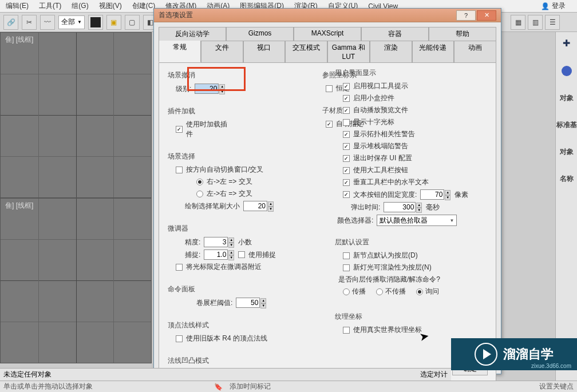  Describe the element at coordinates (306, 52) in the screenshot. I see `tab-interaction: 交互模式` at that location.